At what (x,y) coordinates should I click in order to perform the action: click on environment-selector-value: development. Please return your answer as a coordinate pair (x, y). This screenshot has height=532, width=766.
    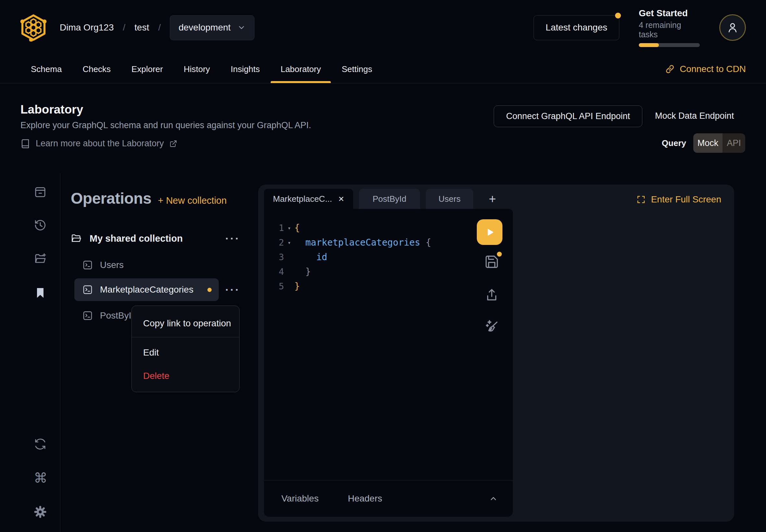
    Looking at the image, I should click on (204, 27).